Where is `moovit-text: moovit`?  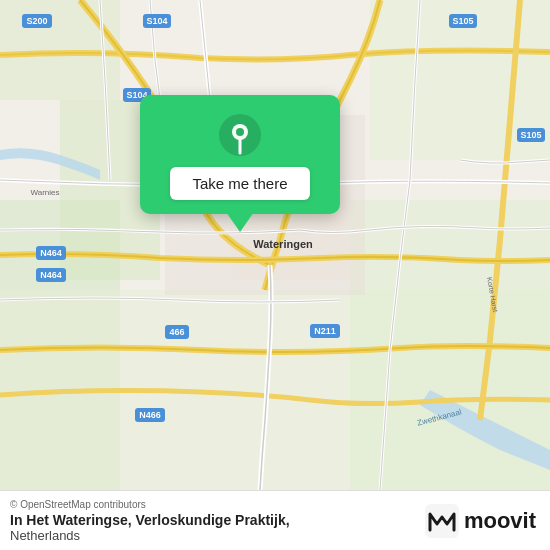 moovit-text: moovit is located at coordinates (500, 521).